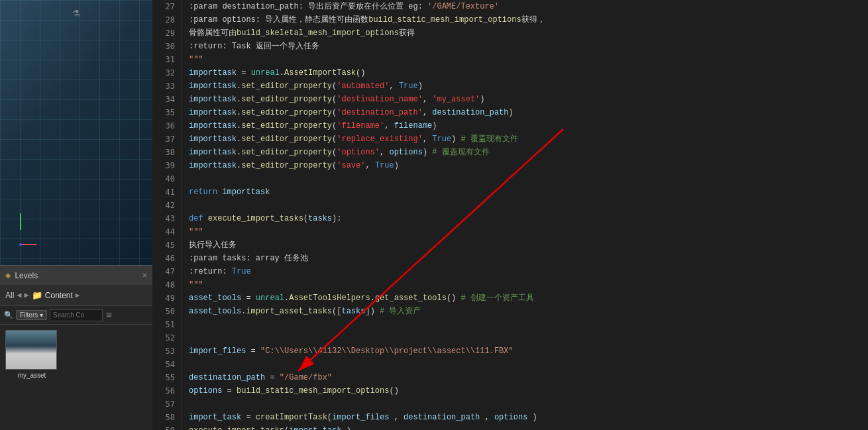 The height and width of the screenshot is (430, 868). Describe the element at coordinates (76, 296) in the screenshot. I see `content-bar: All ◀ ▶ 📁 Content ▶` at that location.